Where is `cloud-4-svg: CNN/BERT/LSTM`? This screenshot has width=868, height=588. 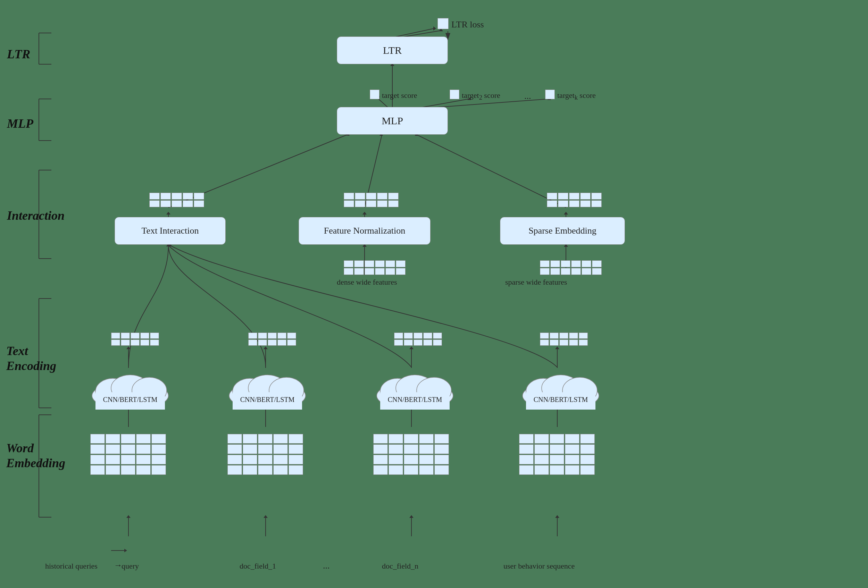 cloud-4-svg: CNN/BERT/LSTM is located at coordinates (561, 389).